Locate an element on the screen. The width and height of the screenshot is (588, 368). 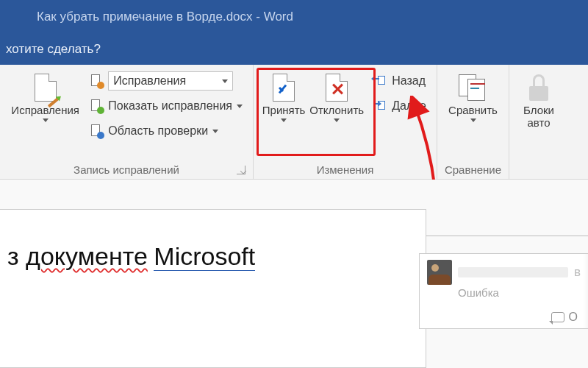
next-change-button: Далее is located at coordinates (400, 106).